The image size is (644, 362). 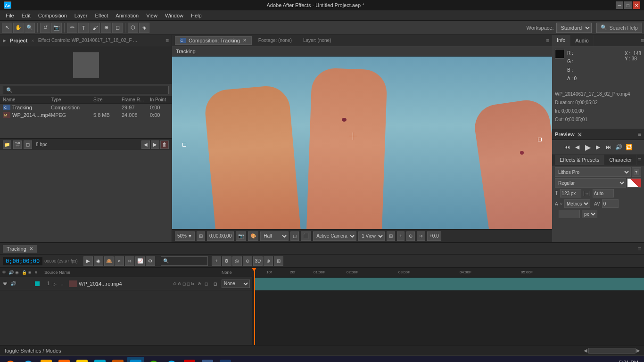 What do you see at coordinates (610, 204) in the screenshot?
I see `tracking-input` at bounding box center [610, 204].